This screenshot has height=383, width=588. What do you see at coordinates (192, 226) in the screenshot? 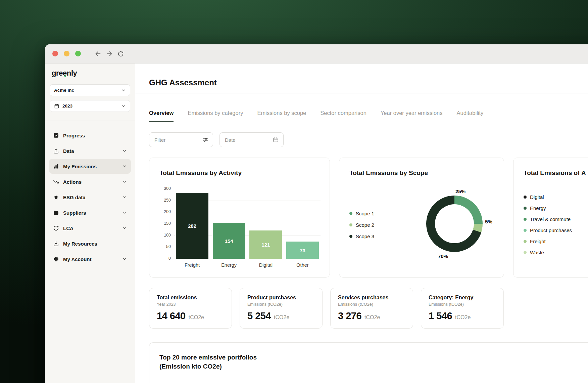
I see `bar-value-label: 282` at bounding box center [192, 226].